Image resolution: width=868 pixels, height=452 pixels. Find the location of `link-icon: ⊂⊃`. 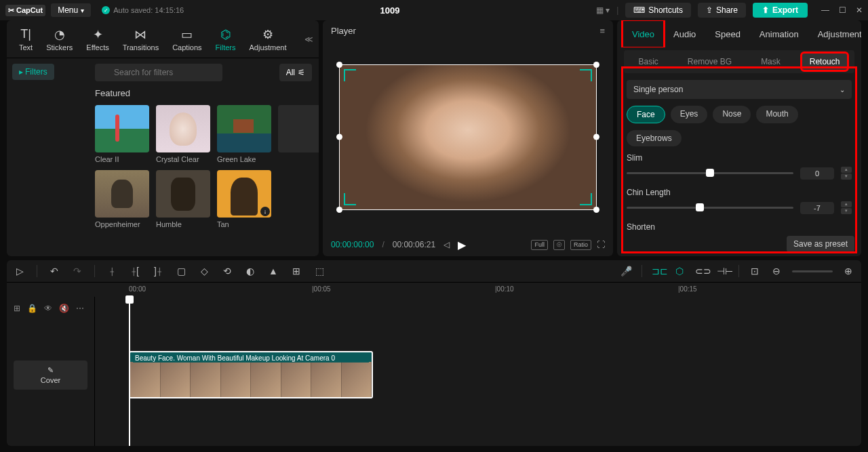

link-icon: ⊂⊃ is located at coordinates (701, 271).